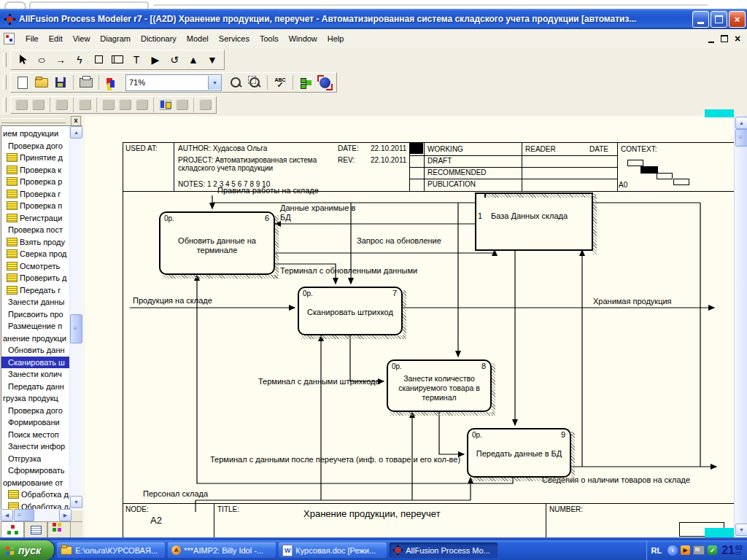 Image resolution: width=747 pixels, height=560 pixels. What do you see at coordinates (36, 194) in the screenshot?
I see `tree-item: Проверка г` at bounding box center [36, 194].